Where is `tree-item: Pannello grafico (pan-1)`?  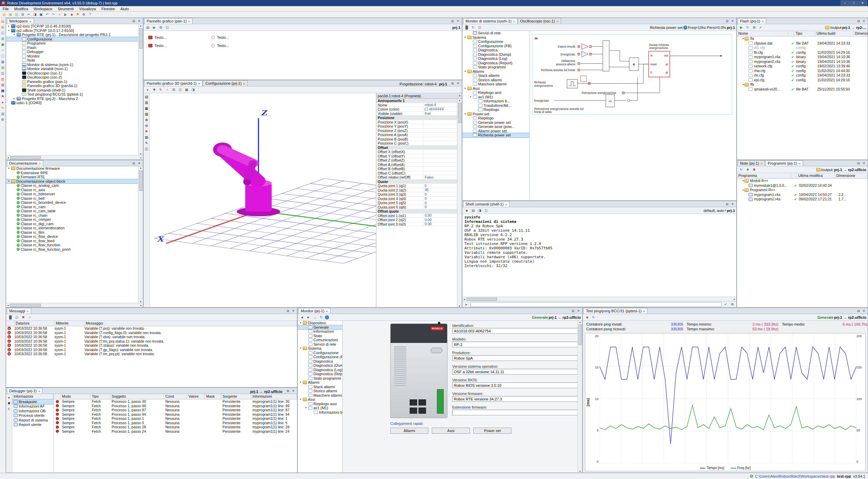 tree-item: Pannello grafico (pan-1) is located at coordinates (75, 82).